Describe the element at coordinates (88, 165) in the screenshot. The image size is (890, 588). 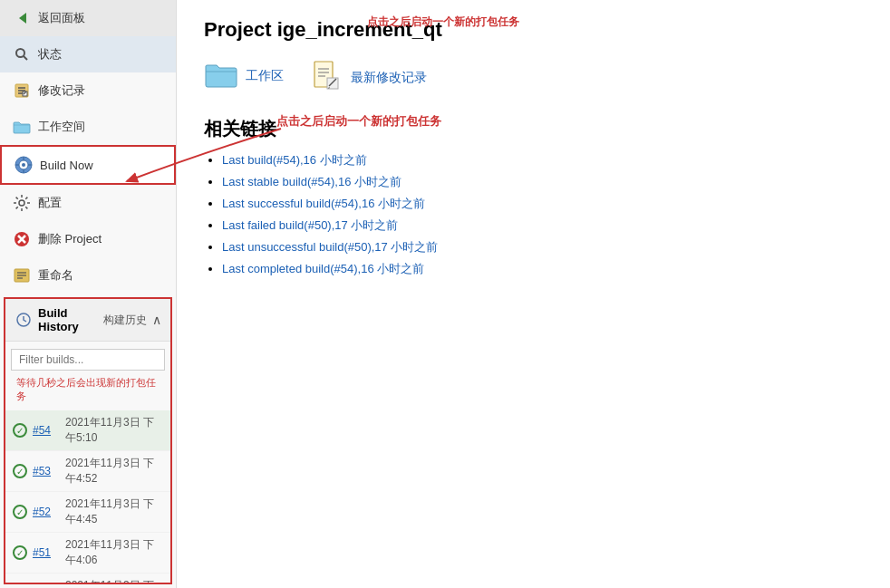
I see `sidebar-item-build-now: Build Now` at that location.